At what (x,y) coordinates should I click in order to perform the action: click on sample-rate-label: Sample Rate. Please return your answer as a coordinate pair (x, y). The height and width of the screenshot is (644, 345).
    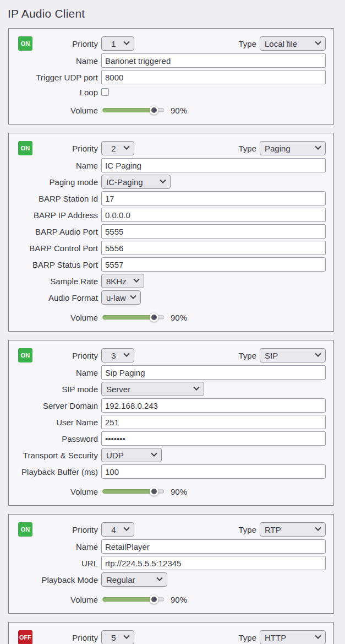
    Looking at the image, I should click on (55, 281).